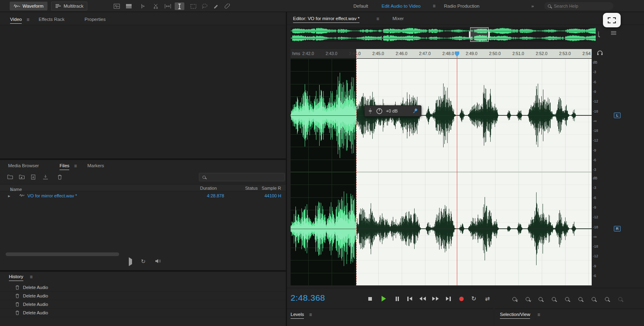 Image resolution: width=644 pixels, height=326 pixels. What do you see at coordinates (308, 298) in the screenshot?
I see `time-display: 2:48.368` at bounding box center [308, 298].